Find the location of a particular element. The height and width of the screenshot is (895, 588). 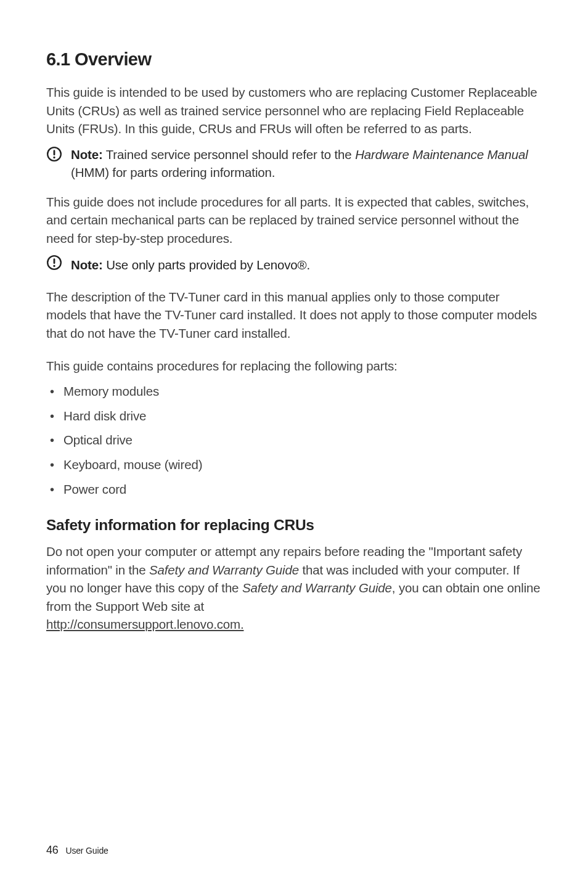

list-item: Memory modules is located at coordinates (294, 392).